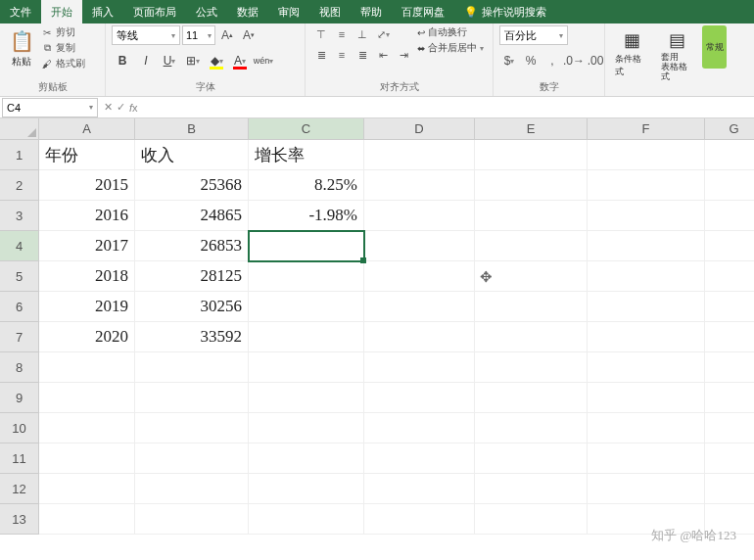 This screenshot has width=754, height=560. Describe the element at coordinates (362, 55) in the screenshot. I see `align-right-button: ≣` at that location.